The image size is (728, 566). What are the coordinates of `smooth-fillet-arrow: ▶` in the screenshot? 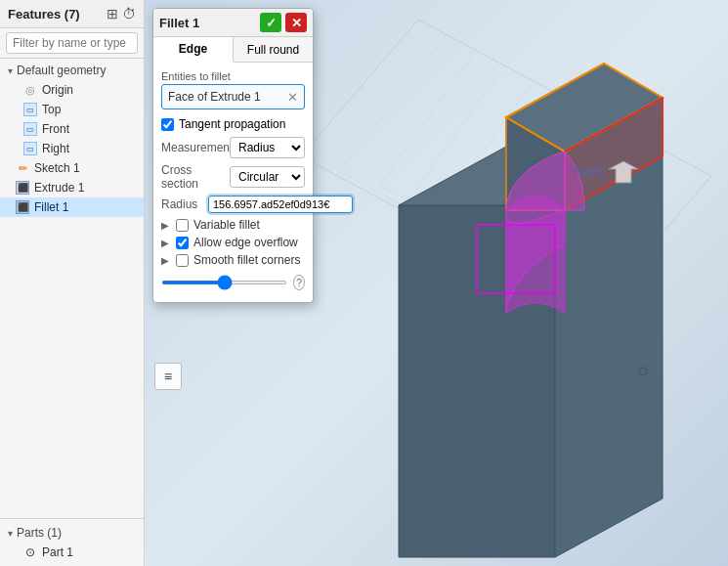 It's located at (166, 260).